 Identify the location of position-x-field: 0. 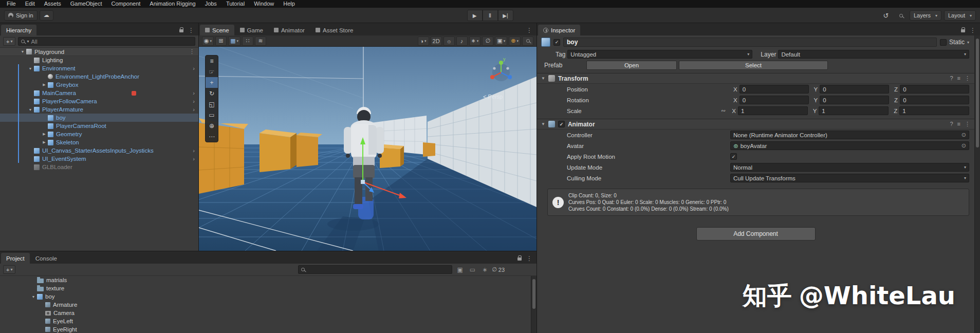
(774, 89).